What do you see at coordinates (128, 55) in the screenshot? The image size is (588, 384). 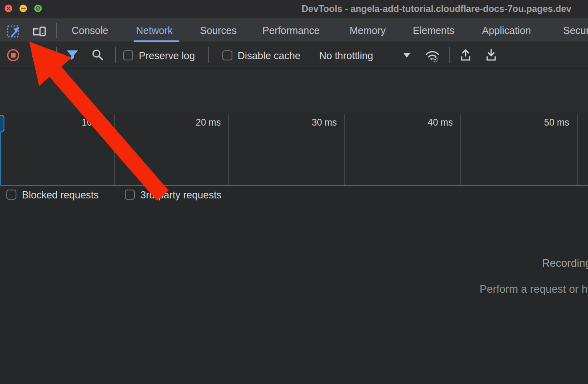 I see `preserve-log-checkbox` at bounding box center [128, 55].